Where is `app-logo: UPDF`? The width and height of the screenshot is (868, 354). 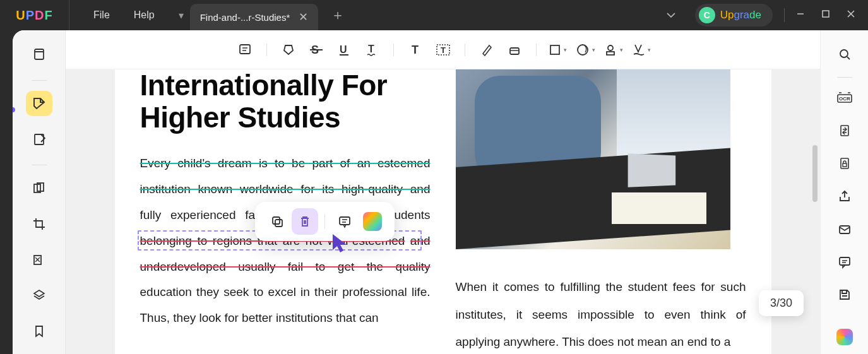 app-logo: UPDF is located at coordinates (35, 15).